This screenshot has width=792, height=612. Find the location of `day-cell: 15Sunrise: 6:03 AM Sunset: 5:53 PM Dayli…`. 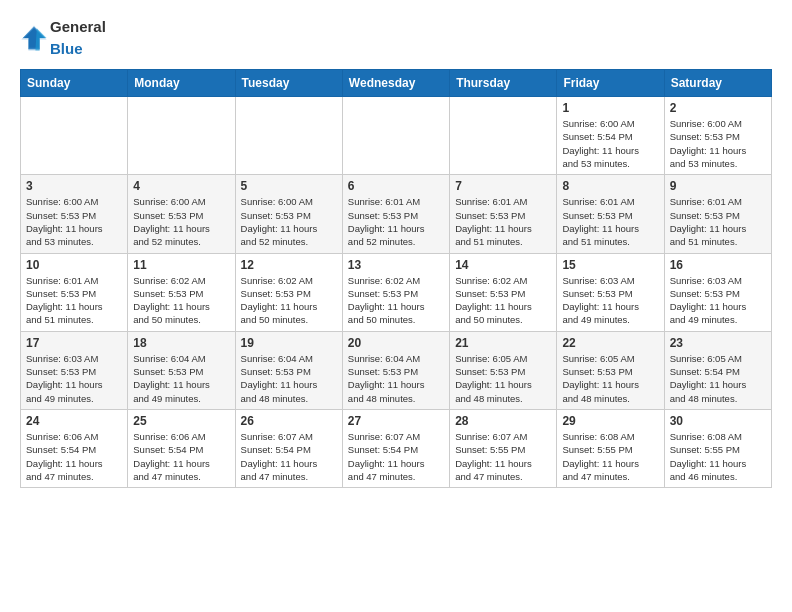

day-cell: 15Sunrise: 6:03 AM Sunset: 5:53 PM Dayli… is located at coordinates (610, 292).